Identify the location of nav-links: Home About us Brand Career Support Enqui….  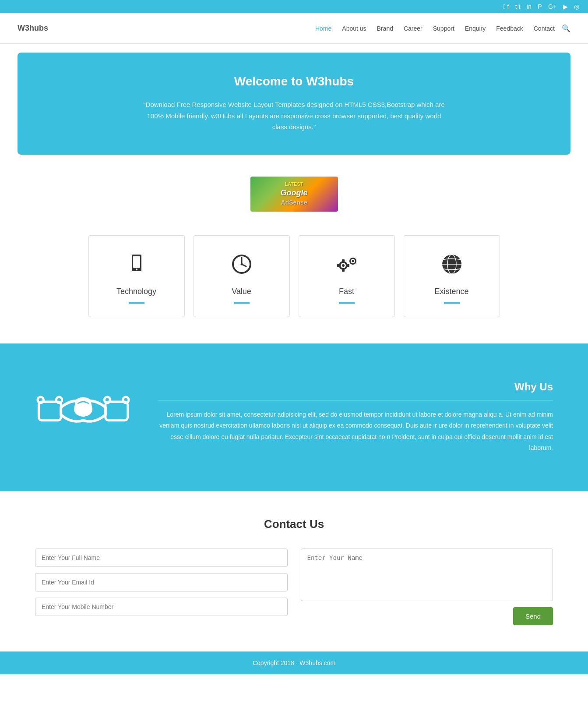
(435, 28).